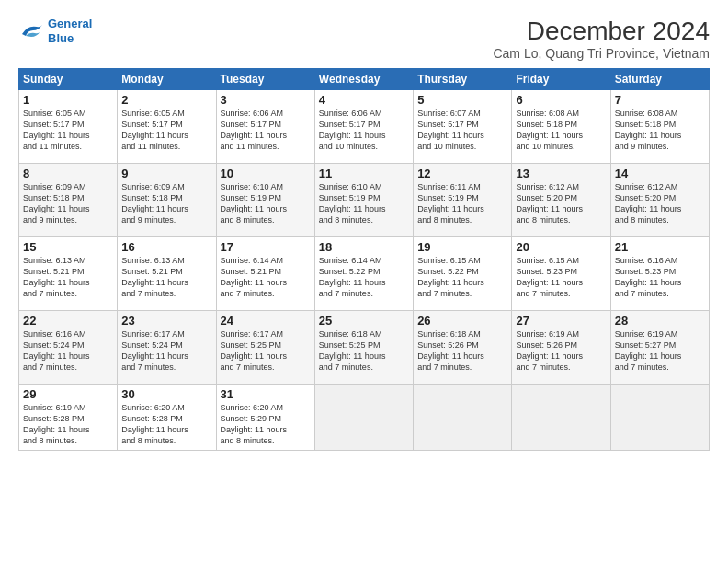 This screenshot has width=728, height=563. What do you see at coordinates (561, 173) in the screenshot?
I see `day-number: 13` at bounding box center [561, 173].